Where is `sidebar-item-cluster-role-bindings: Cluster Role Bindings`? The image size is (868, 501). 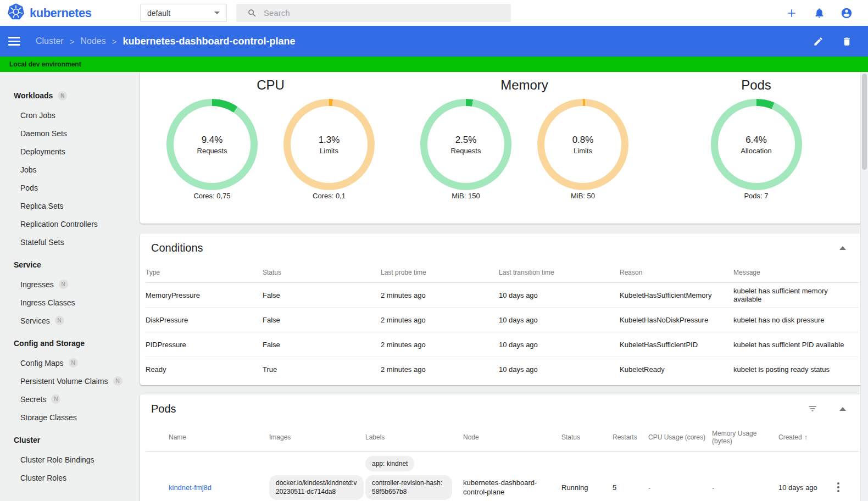
sidebar-item-cluster-role-bindings: Cluster Role Bindings is located at coordinates (68, 459).